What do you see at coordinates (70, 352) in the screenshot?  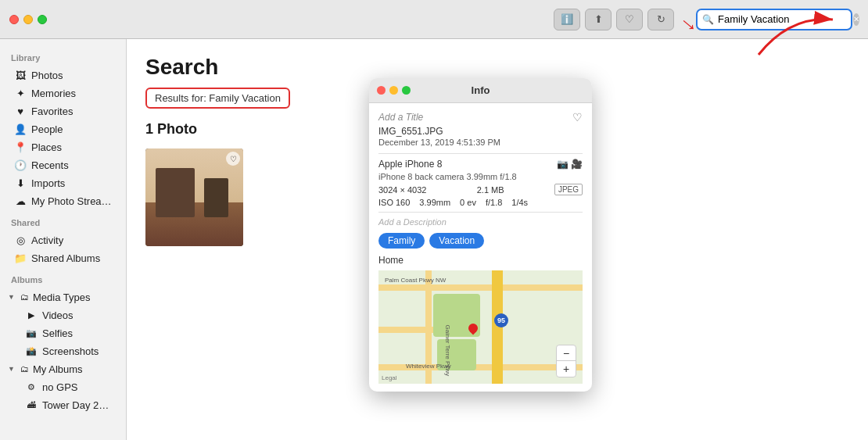 I see `screenshots-label: Screenshots` at bounding box center [70, 352].